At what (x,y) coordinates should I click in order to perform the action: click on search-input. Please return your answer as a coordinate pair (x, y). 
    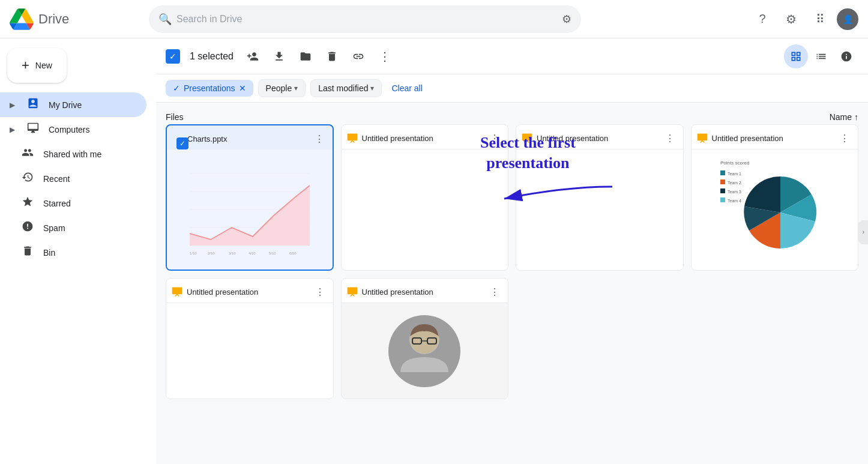
    Looking at the image, I should click on (367, 19).